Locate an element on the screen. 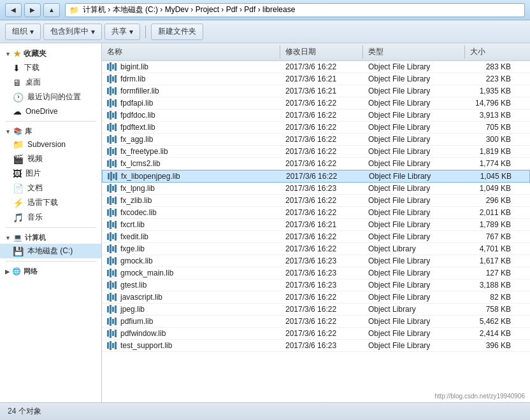 The width and height of the screenshot is (530, 420). table-row: fx_zlib.lib 2017/3/6 16:22 Object File L… is located at coordinates (316, 201).